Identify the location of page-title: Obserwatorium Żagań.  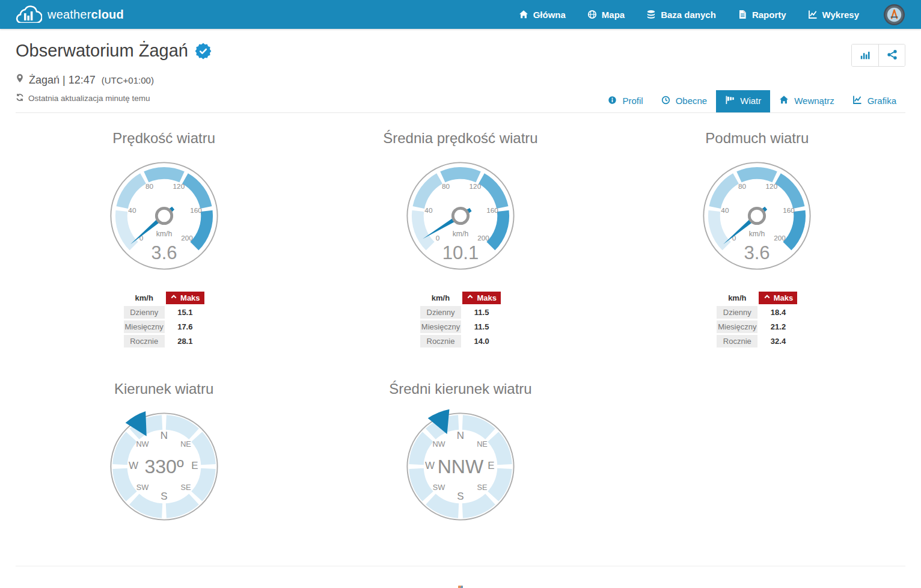
(102, 51).